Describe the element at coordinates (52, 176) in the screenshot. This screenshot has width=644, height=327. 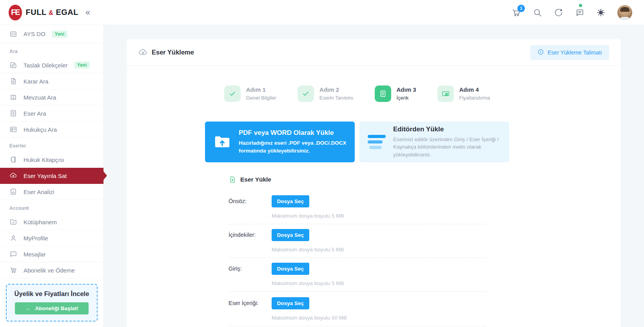
I see `sidebar-item-eser-yayinla-sat: Eser Yayınla Sat` at that location.